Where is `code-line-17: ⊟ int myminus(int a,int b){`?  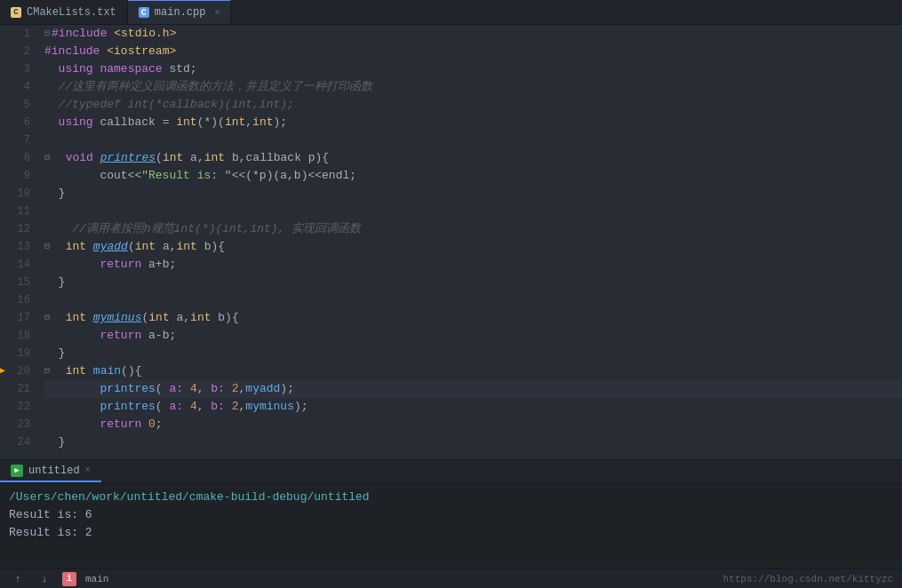 code-line-17: ⊟ int myminus(int a,int b){ is located at coordinates (473, 318).